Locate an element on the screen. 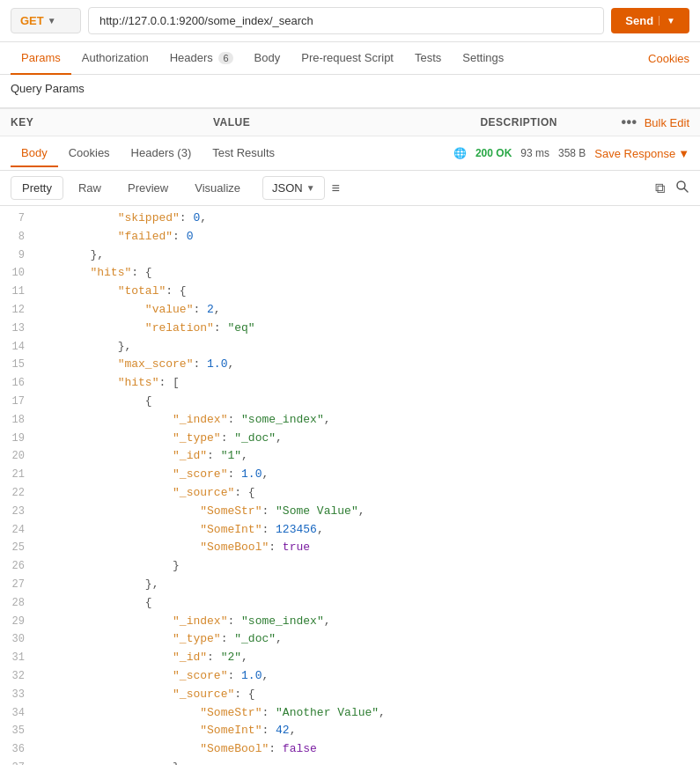  format-type-label: JSON is located at coordinates (287, 188).